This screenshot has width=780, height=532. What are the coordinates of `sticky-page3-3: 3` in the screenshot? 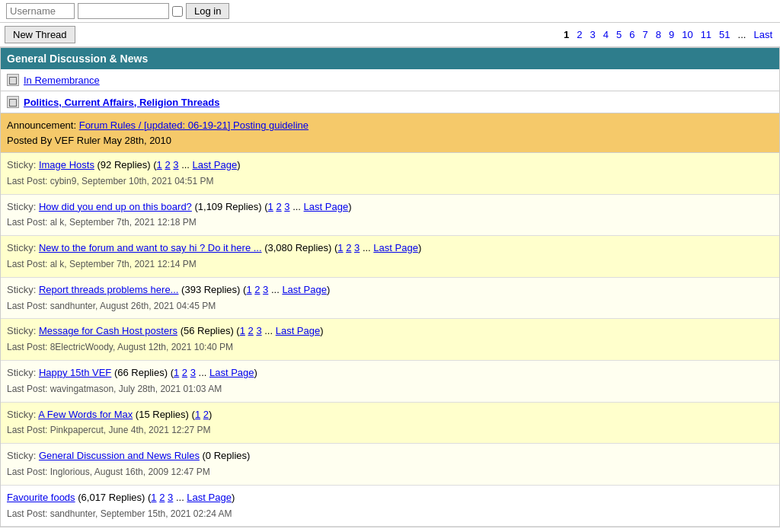 It's located at (265, 289).